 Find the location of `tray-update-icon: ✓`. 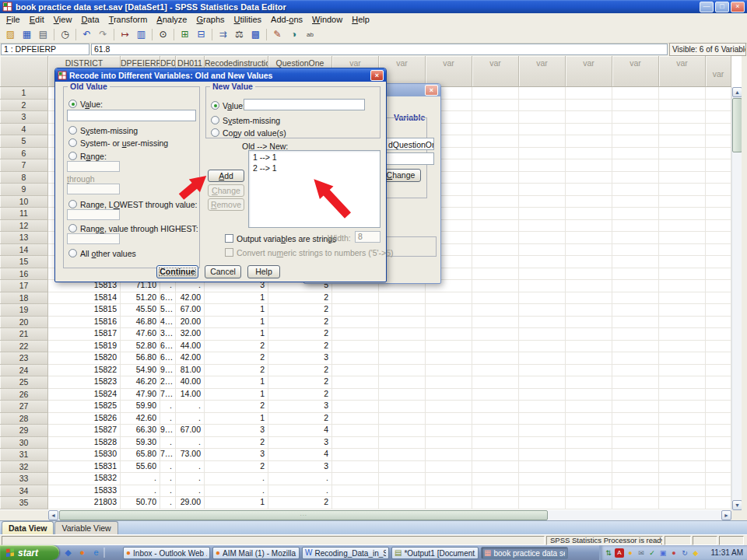

tray-update-icon: ✓ is located at coordinates (652, 553).